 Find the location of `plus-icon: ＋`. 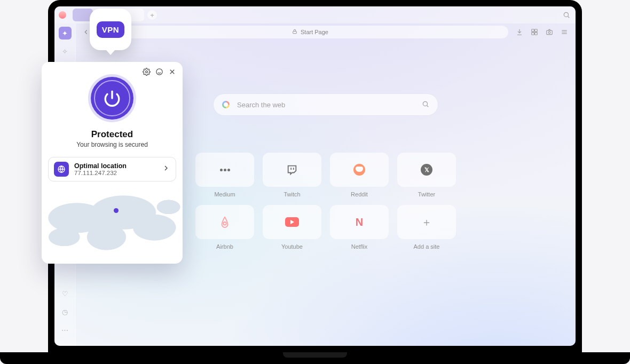

plus-icon: ＋ is located at coordinates (427, 222).